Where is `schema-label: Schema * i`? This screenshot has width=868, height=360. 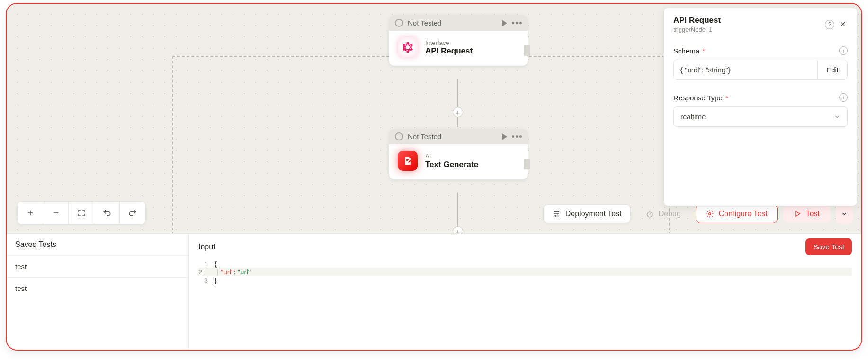
schema-label: Schema * i is located at coordinates (761, 51).